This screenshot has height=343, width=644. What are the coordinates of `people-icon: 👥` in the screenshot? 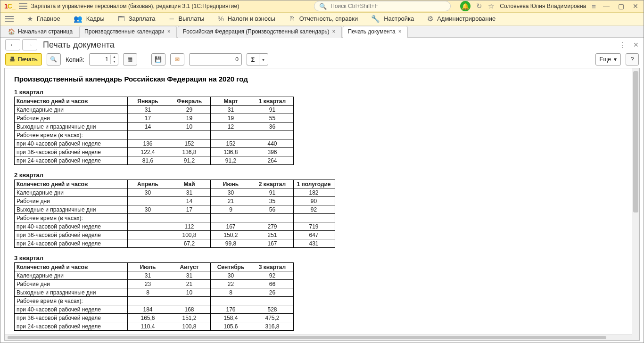 It's located at (78, 19).